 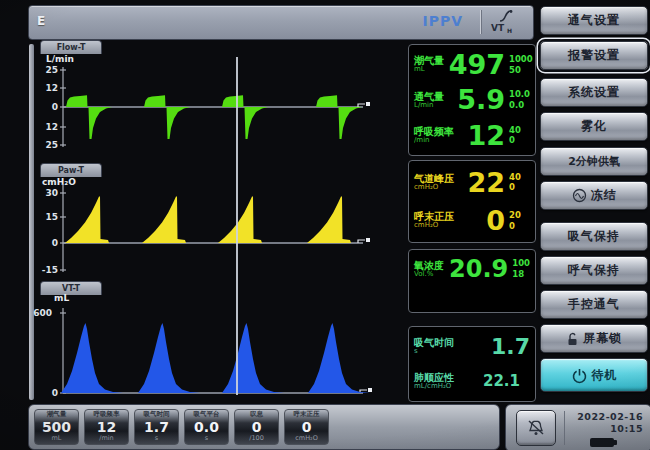 I want to click on tab-label: Paw-T, so click(x=71, y=170).